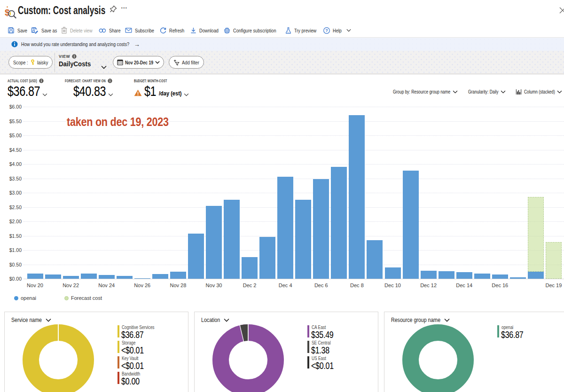  Describe the element at coordinates (49, 31) in the screenshot. I see `save-as-label: Save as` at that location.